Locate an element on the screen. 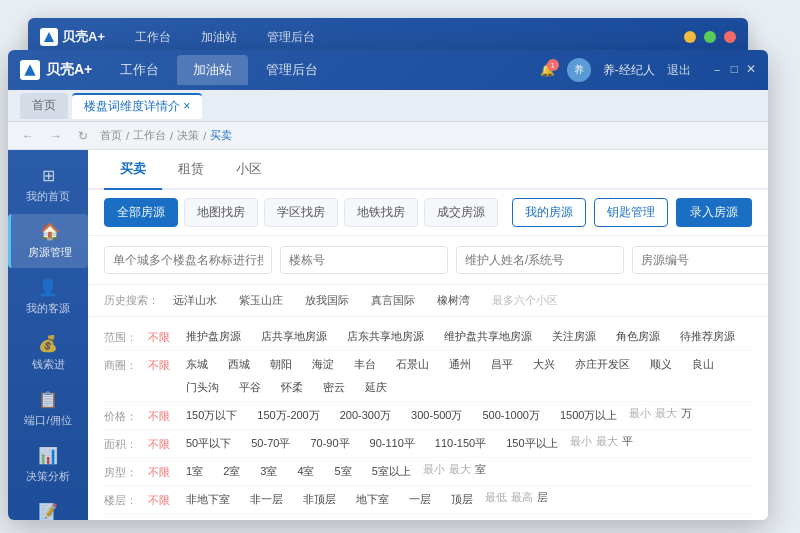 The image size is (800, 533). my-house-btn: 我的房源 is located at coordinates (549, 212).